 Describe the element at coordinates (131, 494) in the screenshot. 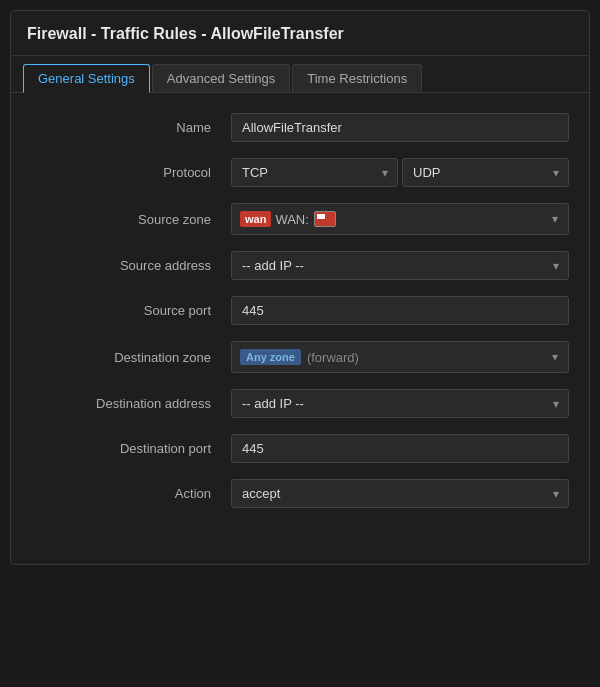

I see `action-label: Action` at that location.